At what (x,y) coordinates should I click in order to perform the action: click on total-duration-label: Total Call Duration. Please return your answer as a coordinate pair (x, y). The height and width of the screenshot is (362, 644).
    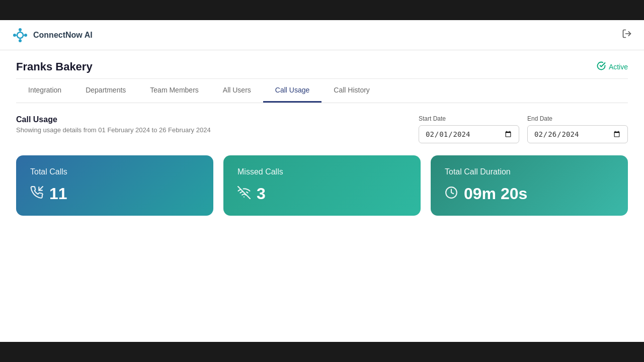
    Looking at the image, I should click on (529, 172).